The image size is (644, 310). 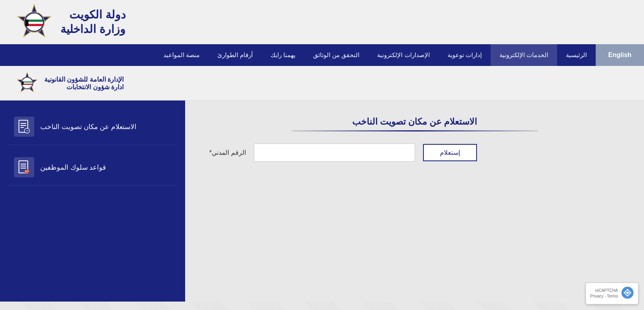 I want to click on sidebar-item-voter-inquiry: الاستعلام عن مكان تصويت الناخب ?, so click(x=93, y=127).